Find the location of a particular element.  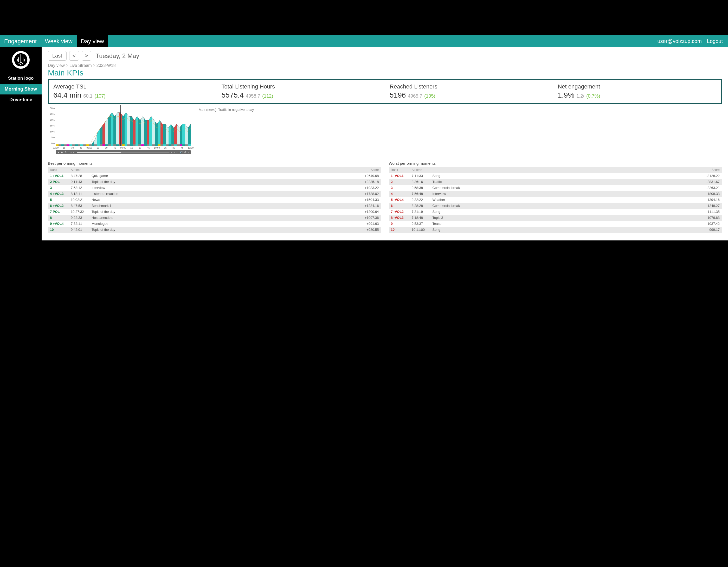

cell-desc: Benchmark 1 is located at coordinates (223, 206).